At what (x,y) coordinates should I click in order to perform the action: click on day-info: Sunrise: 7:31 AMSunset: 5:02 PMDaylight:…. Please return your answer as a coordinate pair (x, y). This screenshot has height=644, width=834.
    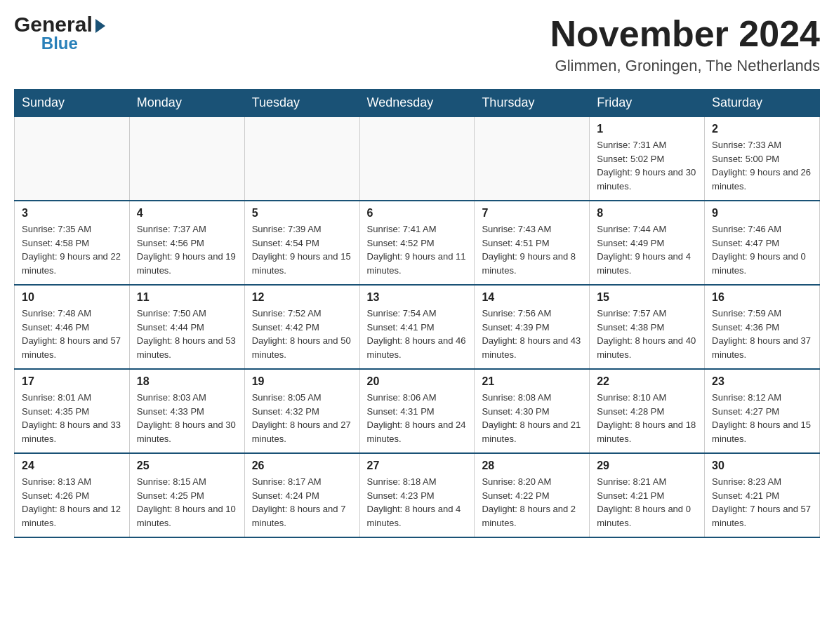
    Looking at the image, I should click on (647, 166).